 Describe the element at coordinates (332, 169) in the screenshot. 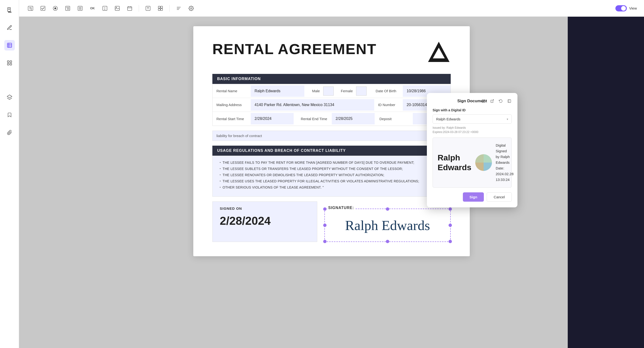

I see `bullet-item-2: • THE LESSEE SUBLETS OR TRANSFERS THE LE…` at that location.